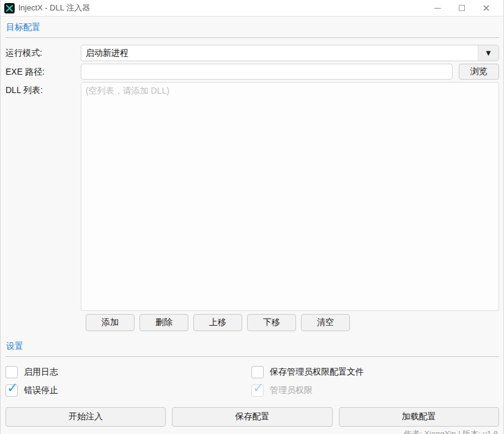  Describe the element at coordinates (86, 417) in the screenshot. I see `start-inject-button: 开始注入` at that location.